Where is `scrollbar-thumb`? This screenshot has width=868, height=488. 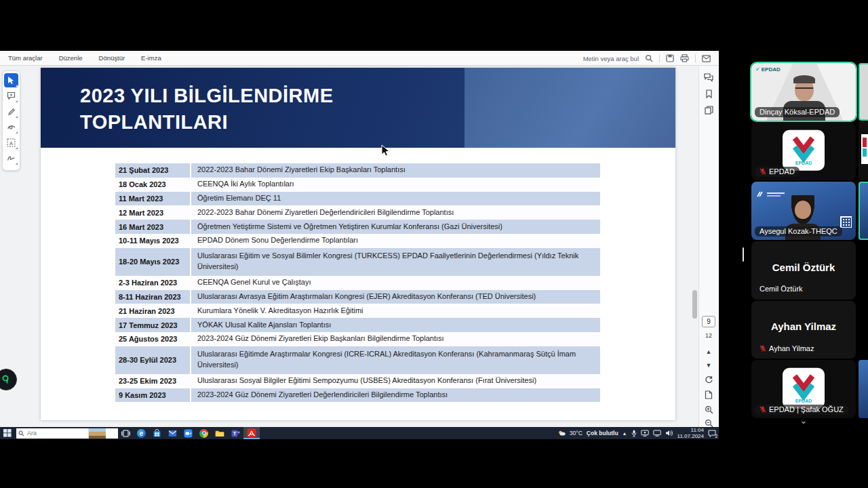
scrollbar-thumb is located at coordinates (694, 304).